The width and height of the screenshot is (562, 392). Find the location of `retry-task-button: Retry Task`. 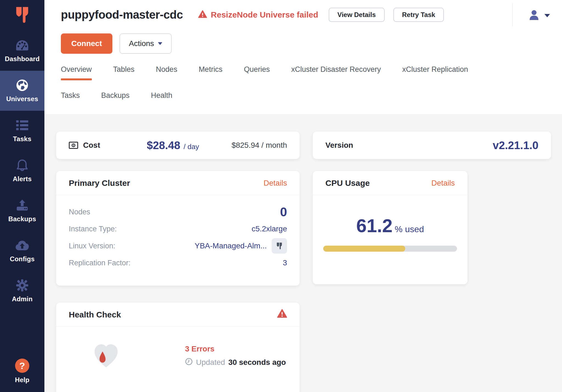

retry-task-button: Retry Task is located at coordinates (419, 15).